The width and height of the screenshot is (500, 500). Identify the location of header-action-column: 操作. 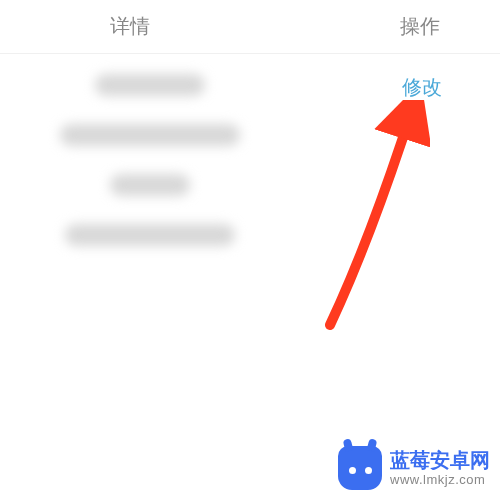
(380, 26).